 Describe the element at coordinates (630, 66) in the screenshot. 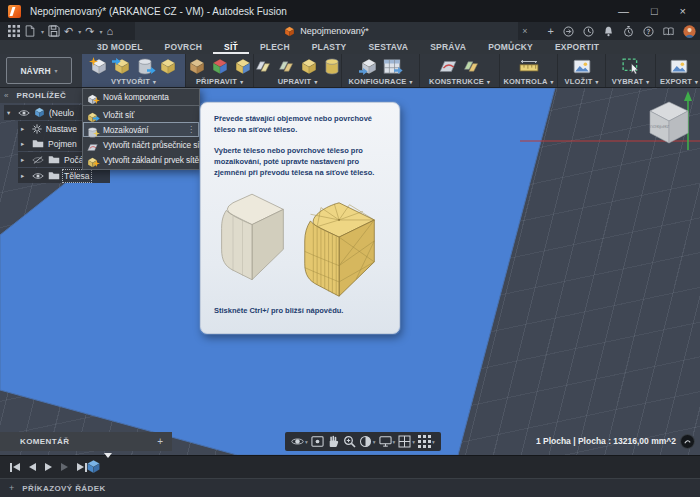

I see `select-icon` at that location.